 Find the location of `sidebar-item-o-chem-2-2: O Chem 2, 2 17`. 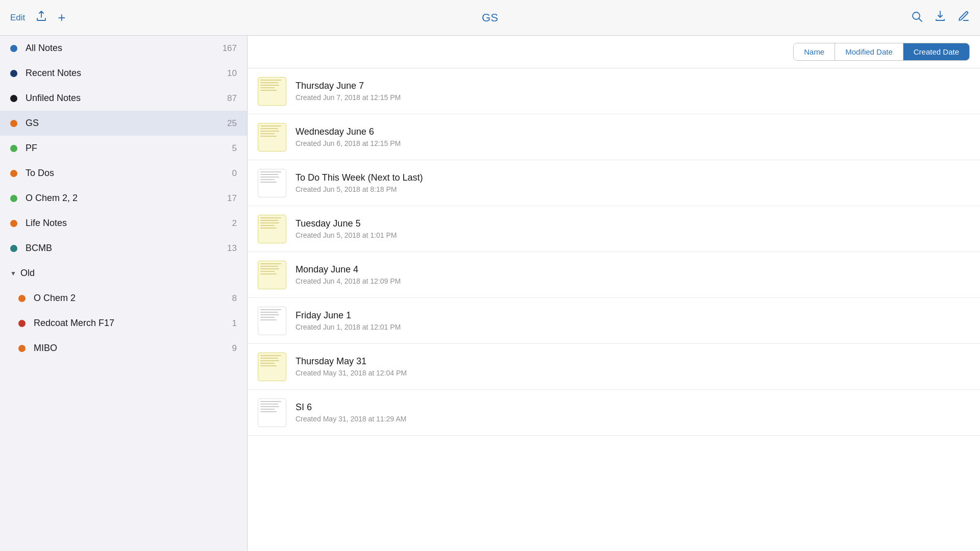

sidebar-item-o-chem-2-2: O Chem 2, 2 17 is located at coordinates (124, 198).